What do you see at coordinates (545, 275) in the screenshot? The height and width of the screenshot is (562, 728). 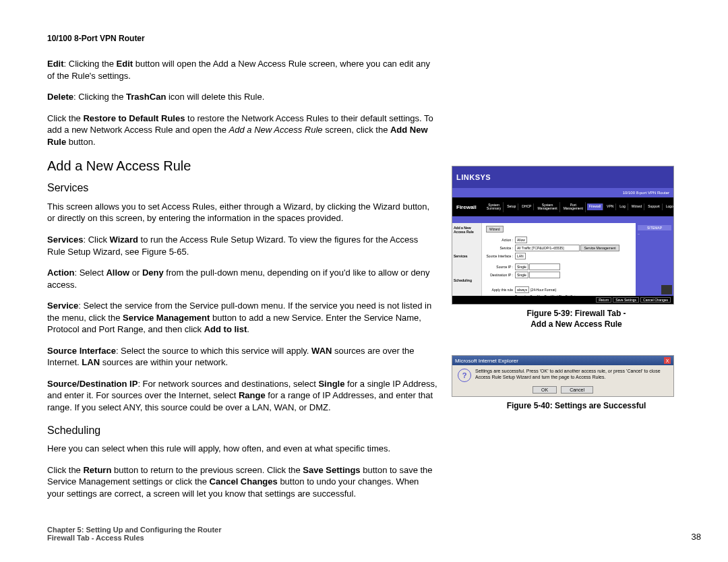 I see `input-dst-ip` at bounding box center [545, 275].